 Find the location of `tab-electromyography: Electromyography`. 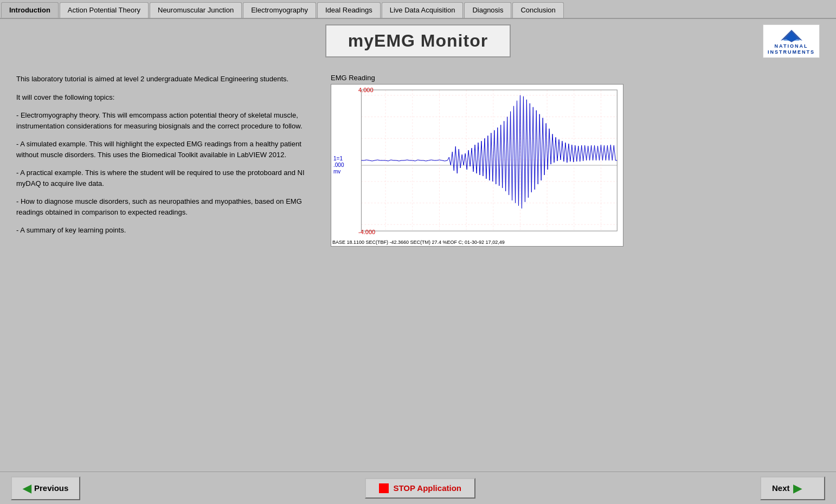

tab-electromyography: Electromyography is located at coordinates (280, 10).